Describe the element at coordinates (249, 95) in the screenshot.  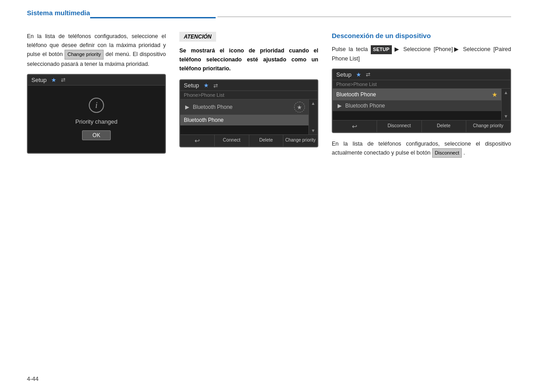
I see `breadcrumb-middle: Phone>Phone List` at that location.